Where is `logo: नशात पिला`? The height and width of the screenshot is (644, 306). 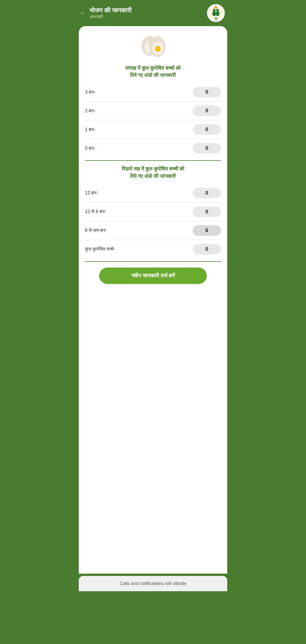 logo: नशात पिला is located at coordinates (216, 13).